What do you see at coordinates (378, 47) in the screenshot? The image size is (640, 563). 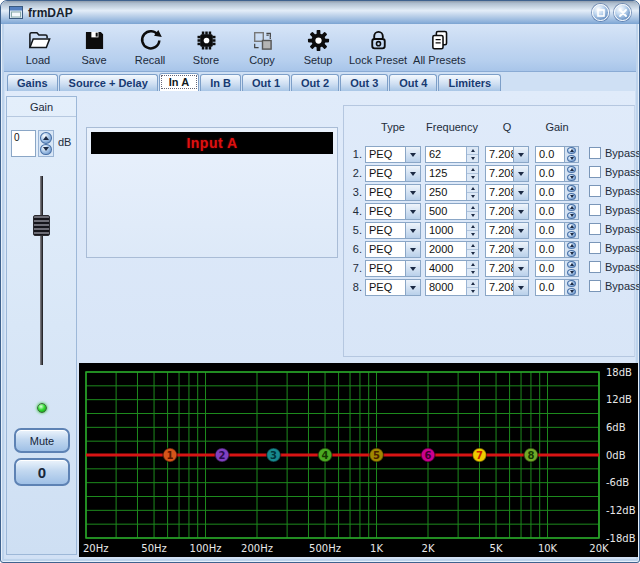 I see `lock-preset-button: Lock Preset` at bounding box center [378, 47].